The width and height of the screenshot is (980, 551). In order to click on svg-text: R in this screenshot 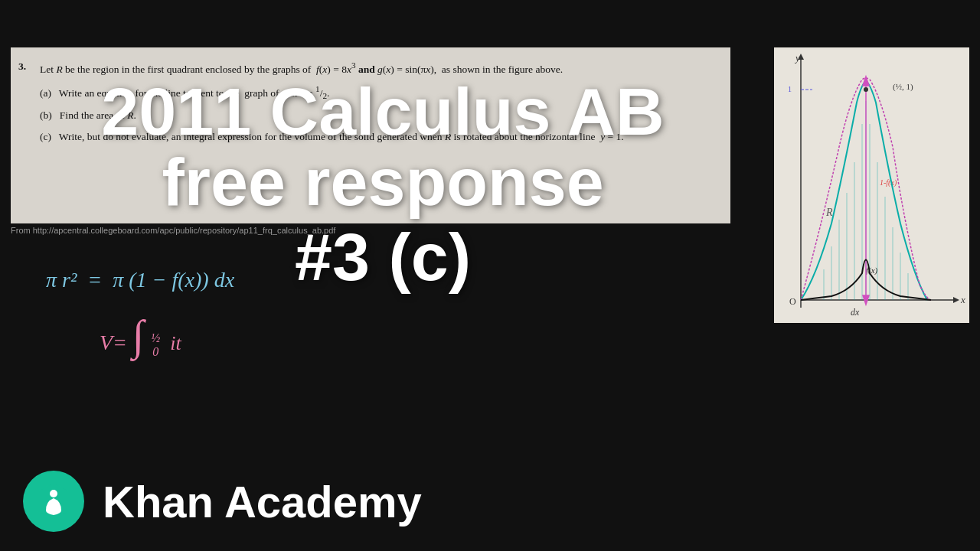, I will do `click(829, 213)`.